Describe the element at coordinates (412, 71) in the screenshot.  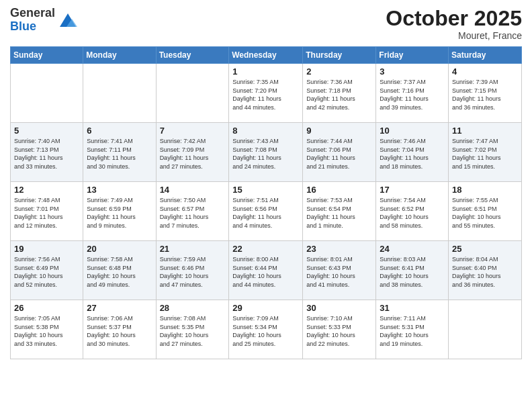
I see `day-number: 3` at that location.